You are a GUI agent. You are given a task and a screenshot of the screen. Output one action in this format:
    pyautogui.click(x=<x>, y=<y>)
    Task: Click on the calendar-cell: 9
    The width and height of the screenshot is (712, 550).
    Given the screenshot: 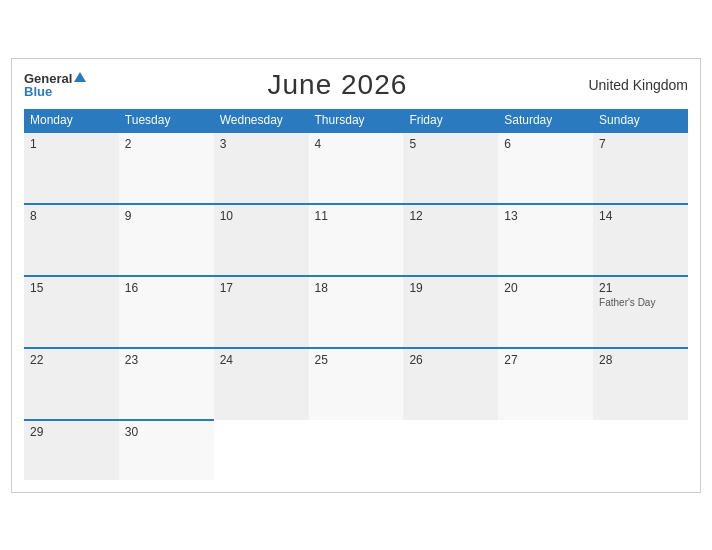 What is the action you would take?
    pyautogui.click(x=166, y=240)
    